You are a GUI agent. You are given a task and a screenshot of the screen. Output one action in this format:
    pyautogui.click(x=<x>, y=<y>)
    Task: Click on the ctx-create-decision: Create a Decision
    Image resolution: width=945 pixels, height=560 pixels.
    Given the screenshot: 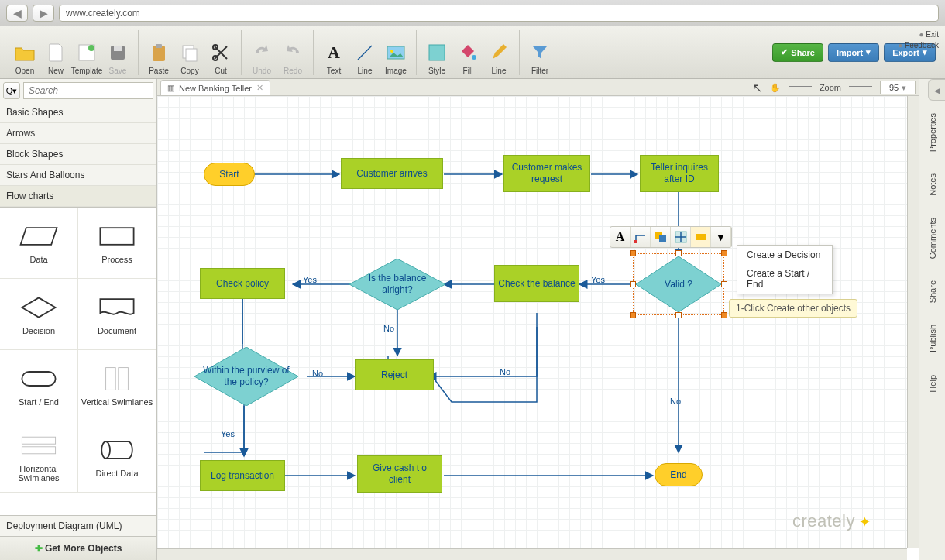 What is the action you would take?
    pyautogui.click(x=785, y=255)
    